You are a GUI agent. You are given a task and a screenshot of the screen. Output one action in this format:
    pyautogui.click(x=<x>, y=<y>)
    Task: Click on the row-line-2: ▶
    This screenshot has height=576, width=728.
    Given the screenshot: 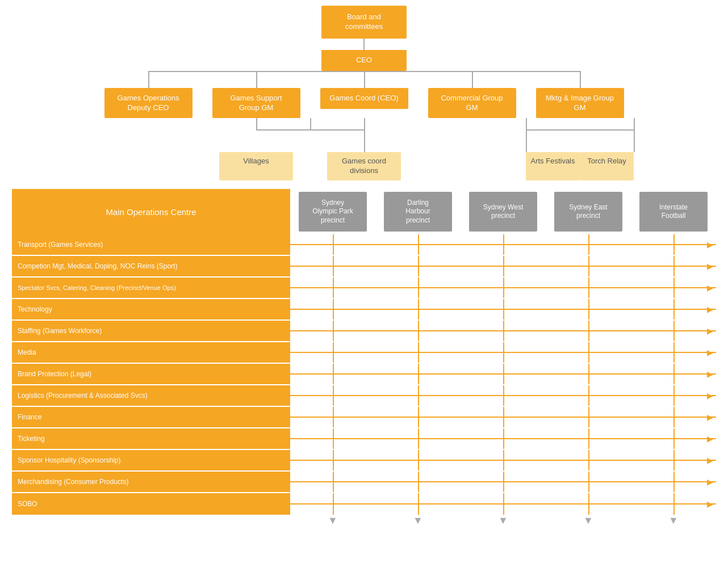 What is the action you would take?
    pyautogui.click(x=503, y=288)
    